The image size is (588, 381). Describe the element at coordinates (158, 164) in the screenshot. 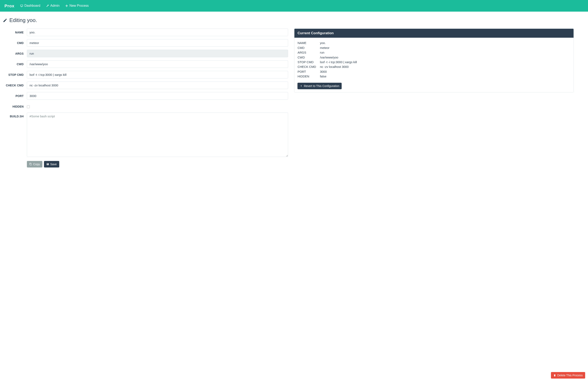

I see `form-button-bar: Copy Save` at that location.